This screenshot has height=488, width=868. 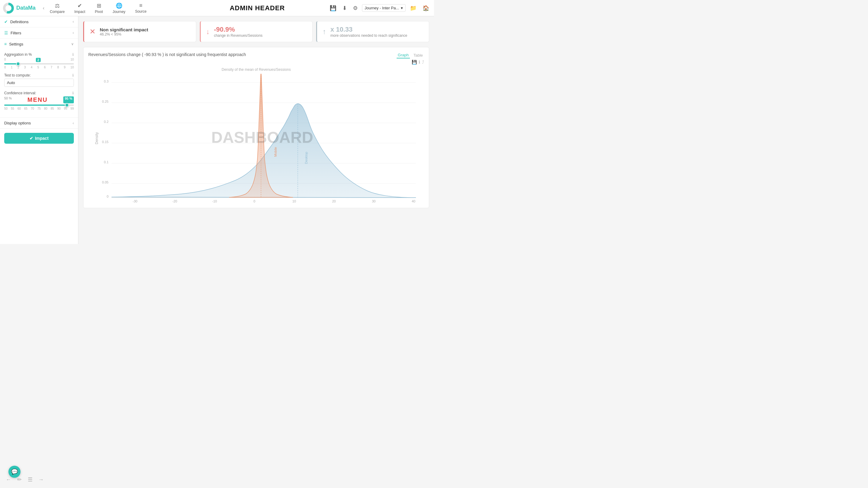 What do you see at coordinates (294, 201) in the screenshot?
I see `svg-text: 10` at bounding box center [294, 201].